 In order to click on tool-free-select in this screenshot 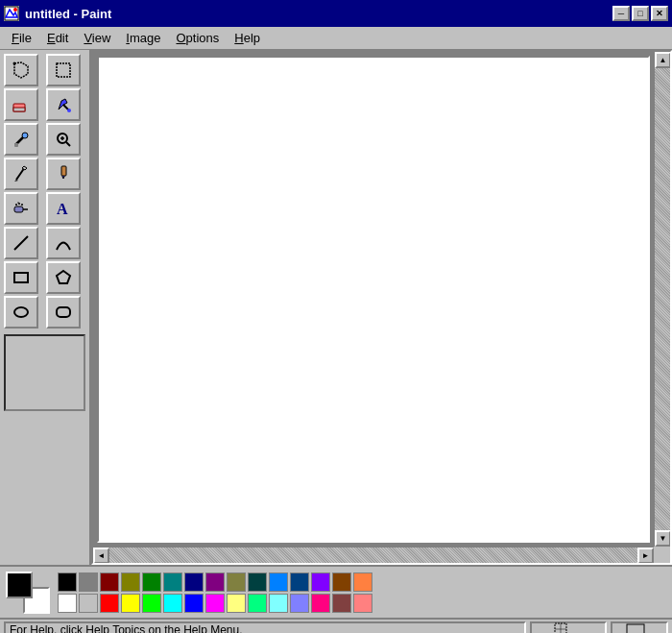, I will do `click(21, 70)`.